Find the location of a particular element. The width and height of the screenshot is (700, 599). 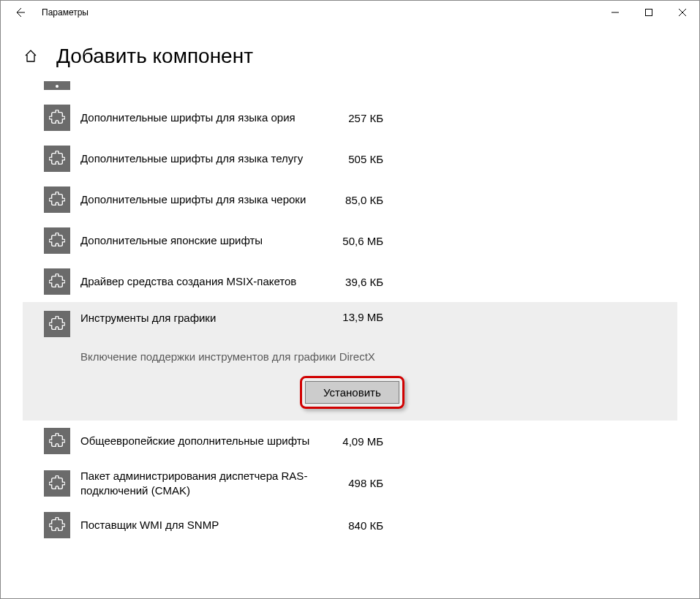

highlight-ring: Установить is located at coordinates (353, 392).